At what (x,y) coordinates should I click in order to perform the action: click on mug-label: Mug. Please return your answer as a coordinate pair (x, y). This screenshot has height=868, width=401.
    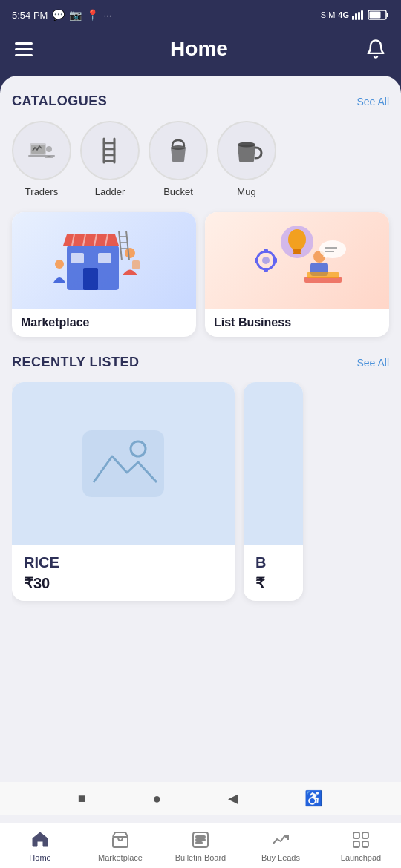
    Looking at the image, I should click on (247, 191).